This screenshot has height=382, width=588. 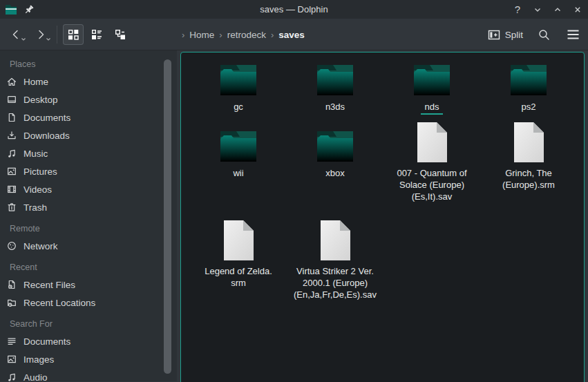 I want to click on folder-item-nds: nds, so click(x=432, y=88).